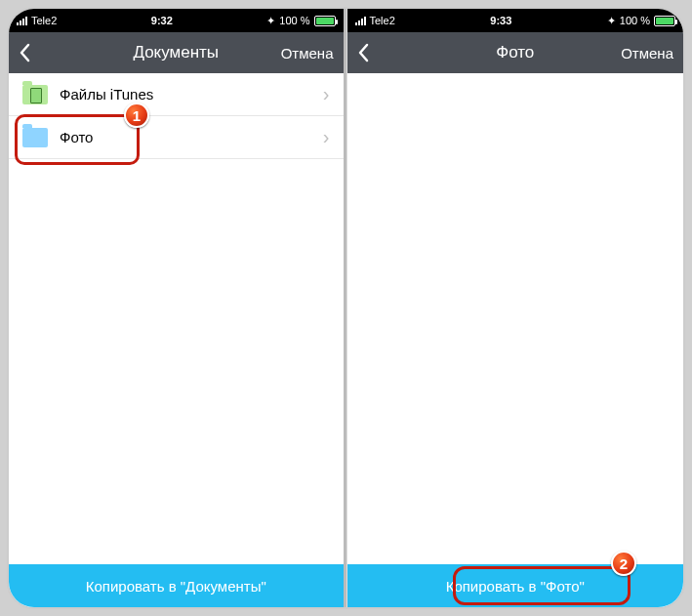 This screenshot has width=692, height=616. Describe the element at coordinates (176, 95) in the screenshot. I see `list-item: Файлы iTunes ›` at that location.